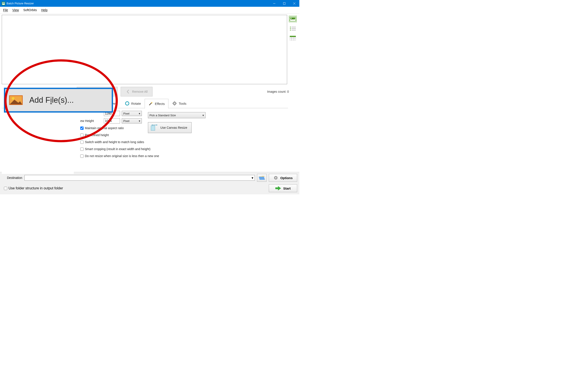 This screenshot has width=588, height=382. Describe the element at coordinates (132, 114) in the screenshot. I see `width-unit-select: Pixel▾` at that location.